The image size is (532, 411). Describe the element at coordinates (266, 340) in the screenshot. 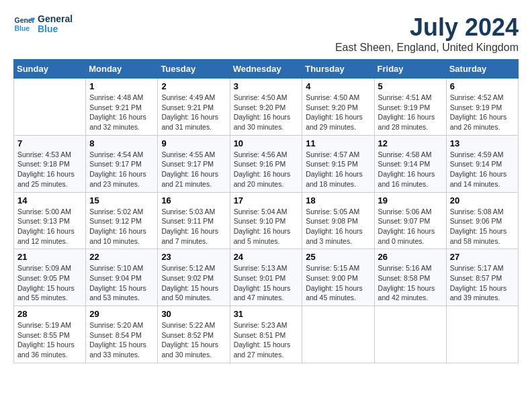

I see `day-info: Sunrise: 5:23 AM Sunset: 8:51 PM Dayligh…` at that location.